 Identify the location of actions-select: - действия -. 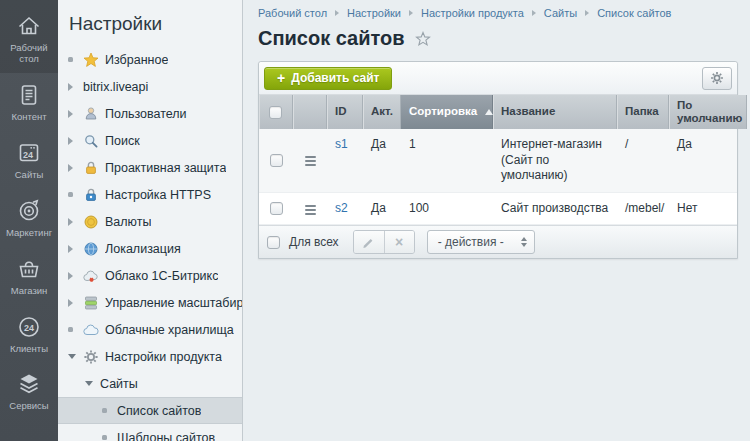
(481, 242).